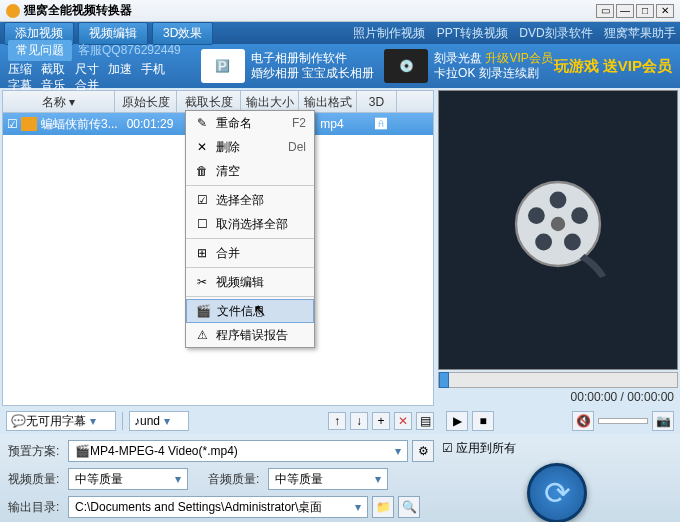 This screenshot has width=680, height=522. Describe the element at coordinates (558, 230) in the screenshot. I see `film-reel-icon` at that location.